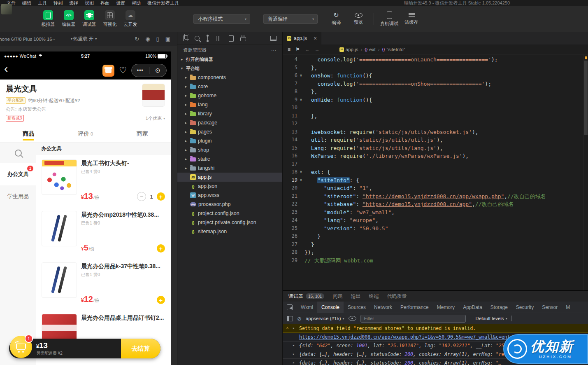 This screenshot has height=365, width=588. Describe the element at coordinates (550, 307) in the screenshot. I see `devtools-tab-Sensor: Sensor` at that location.